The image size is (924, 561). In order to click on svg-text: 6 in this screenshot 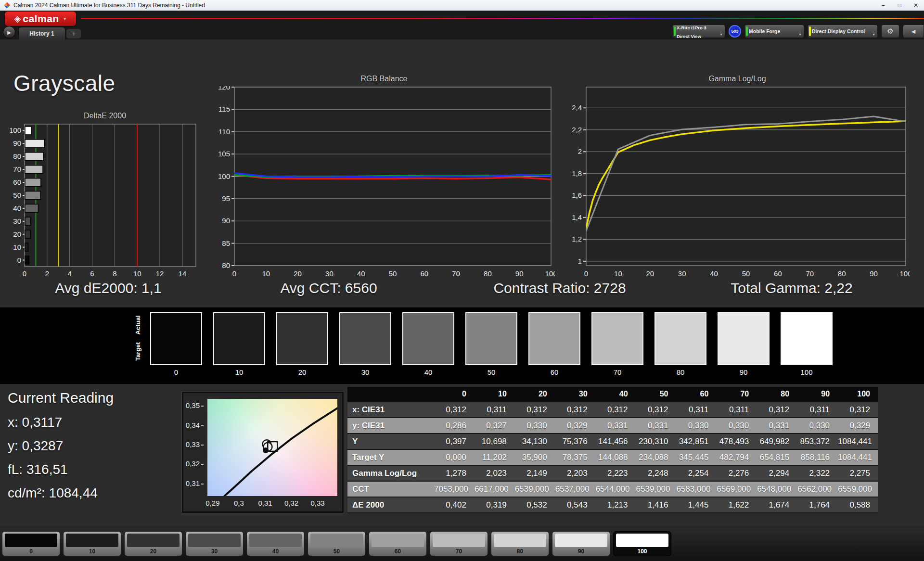, I will do `click(92, 273)`.